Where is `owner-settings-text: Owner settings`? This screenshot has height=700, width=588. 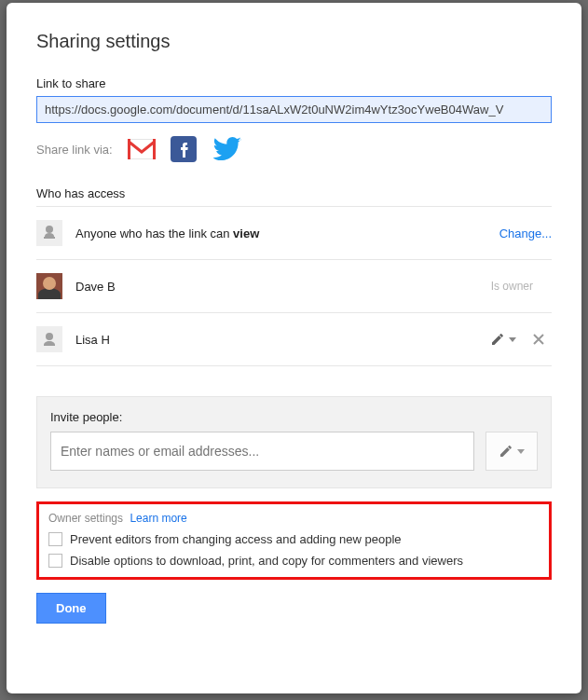 owner-settings-text: Owner settings is located at coordinates (86, 518).